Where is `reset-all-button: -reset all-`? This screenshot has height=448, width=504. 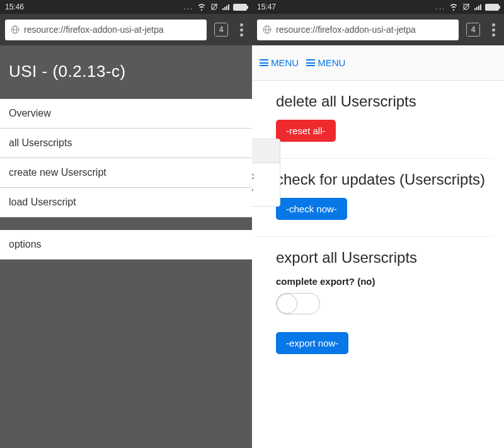
reset-all-button: -reset all- is located at coordinates (306, 131).